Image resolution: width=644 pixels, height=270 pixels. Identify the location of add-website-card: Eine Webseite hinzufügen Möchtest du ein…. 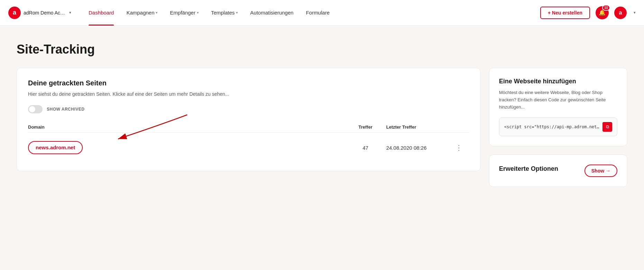
(558, 107).